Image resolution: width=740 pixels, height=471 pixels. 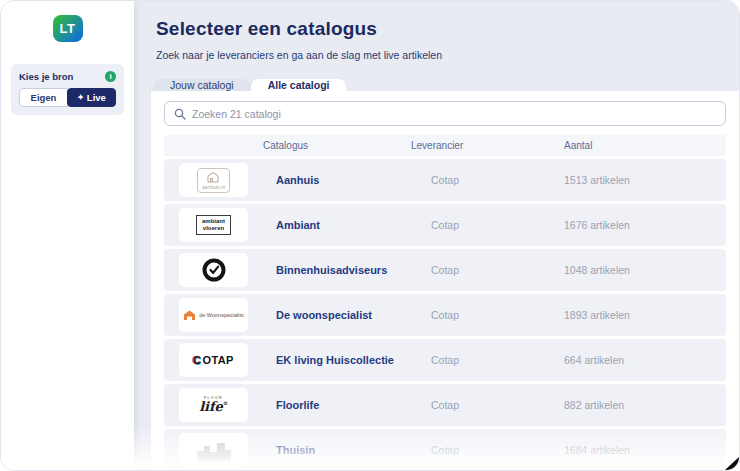 I want to click on table-row: ambiantvloeren Ambiant Cotap 1676 artike…, so click(x=445, y=225).